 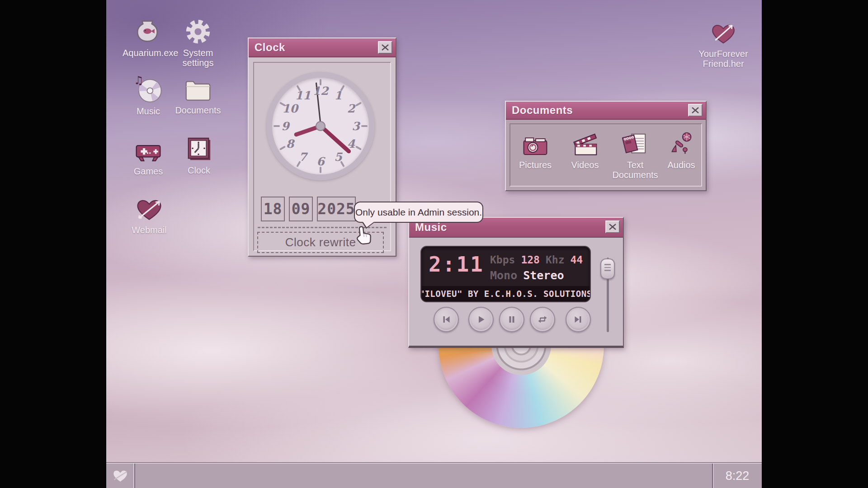 What do you see at coordinates (723, 42) in the screenshot?
I see `desktop-icon-your-forever-friend: YourForever Friend.her` at bounding box center [723, 42].